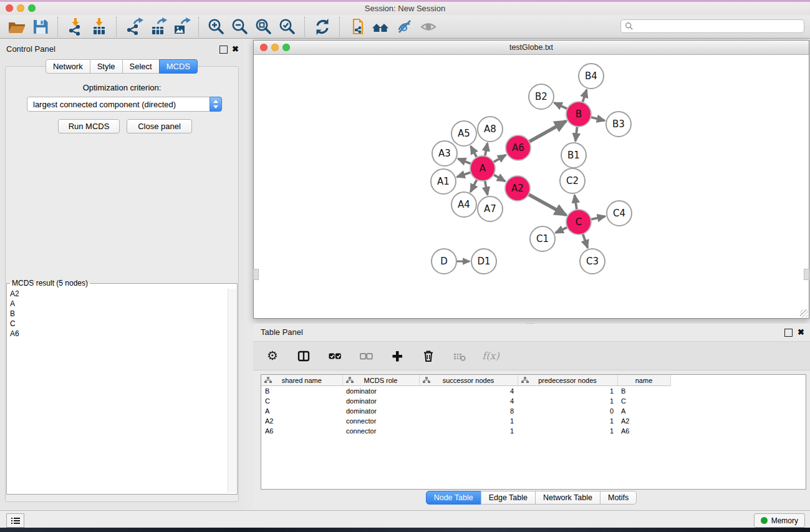  Describe the element at coordinates (75, 27) in the screenshot. I see `import-network-button` at that location.